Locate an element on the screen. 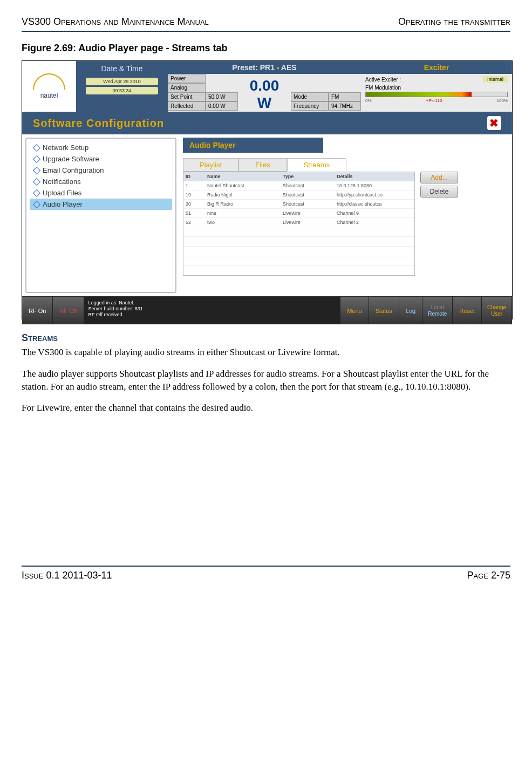 Image resolution: width=532 pixels, height=769 pixels. reflected-label: Reflected is located at coordinates (187, 106).